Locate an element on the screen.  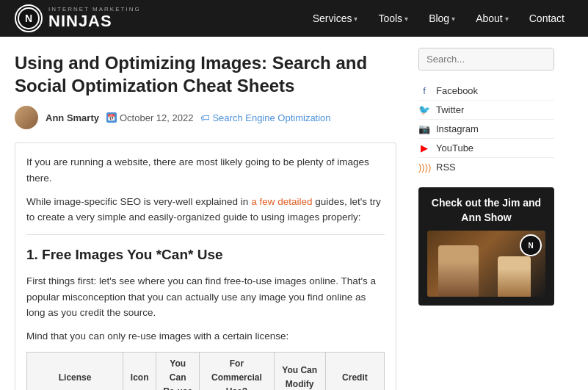
nav-tools: Tools ▾ is located at coordinates (393, 18).